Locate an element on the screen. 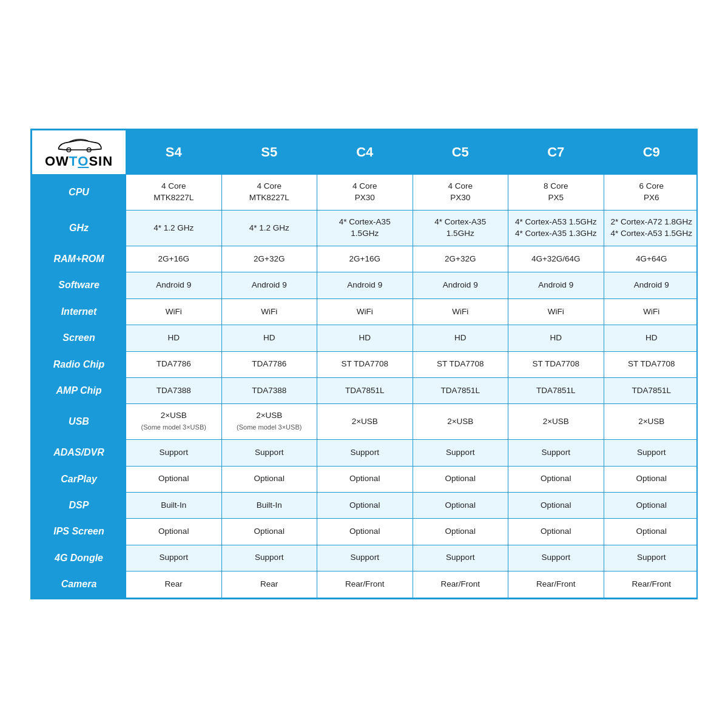 The image size is (728, 728). cell-2-2: 2G+16G is located at coordinates (365, 260).